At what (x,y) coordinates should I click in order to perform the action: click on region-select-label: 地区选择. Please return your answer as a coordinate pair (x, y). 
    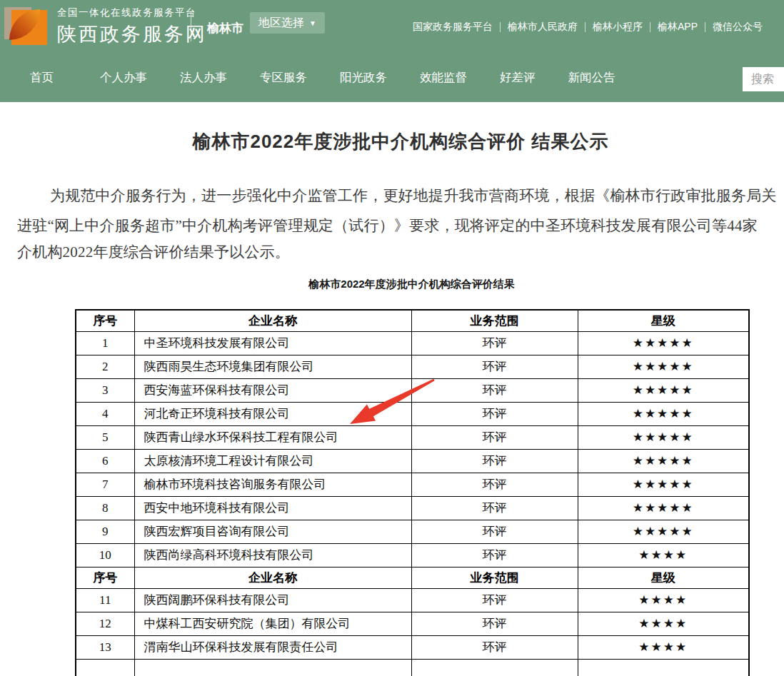
    Looking at the image, I should click on (281, 23).